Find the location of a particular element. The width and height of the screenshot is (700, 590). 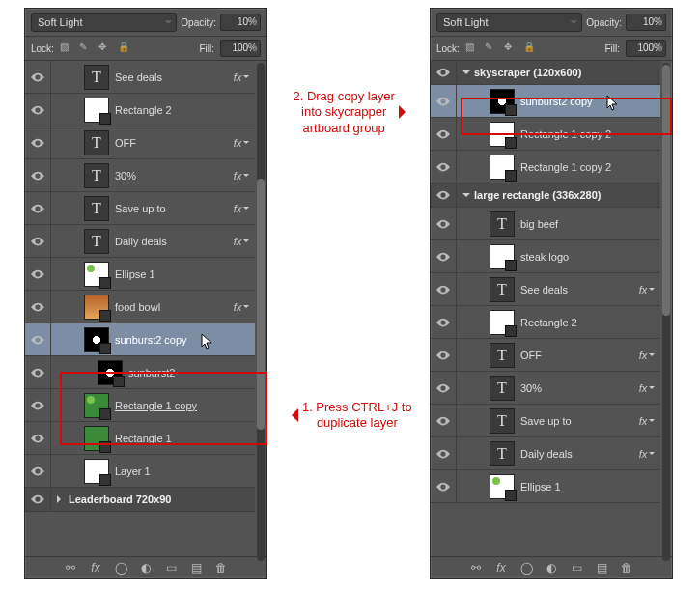

layer-name: sunburst2 is located at coordinates (191, 373).